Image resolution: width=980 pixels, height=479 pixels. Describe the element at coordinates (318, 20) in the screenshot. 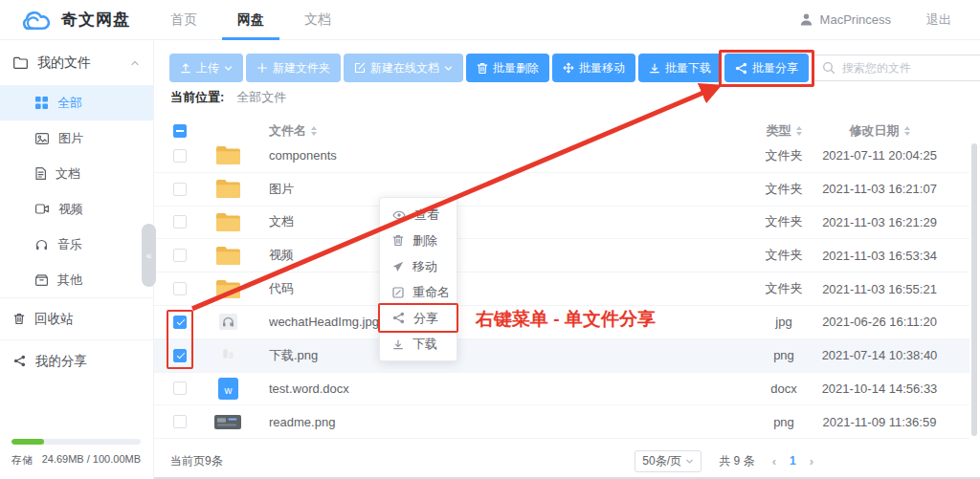

I see `nav-item: 文档` at that location.